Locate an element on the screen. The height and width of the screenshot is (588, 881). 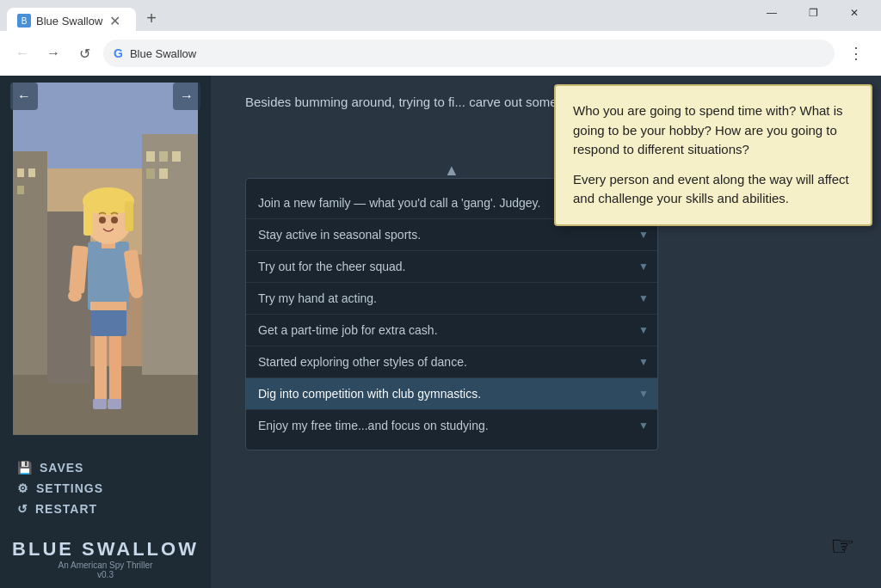
logo-title: BLUE SWALLOW is located at coordinates (105, 549).